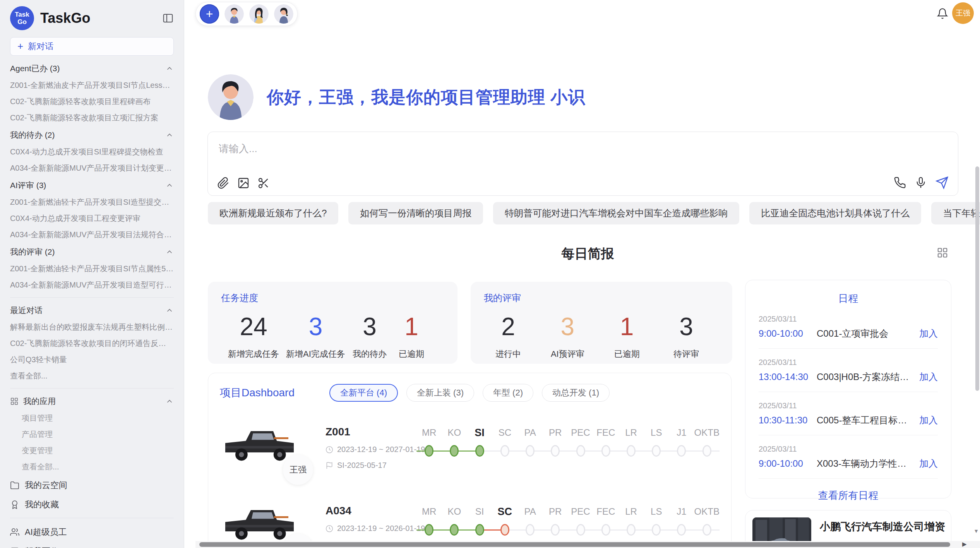 The height and width of the screenshot is (548, 980). I want to click on grid-icon, so click(14, 401).